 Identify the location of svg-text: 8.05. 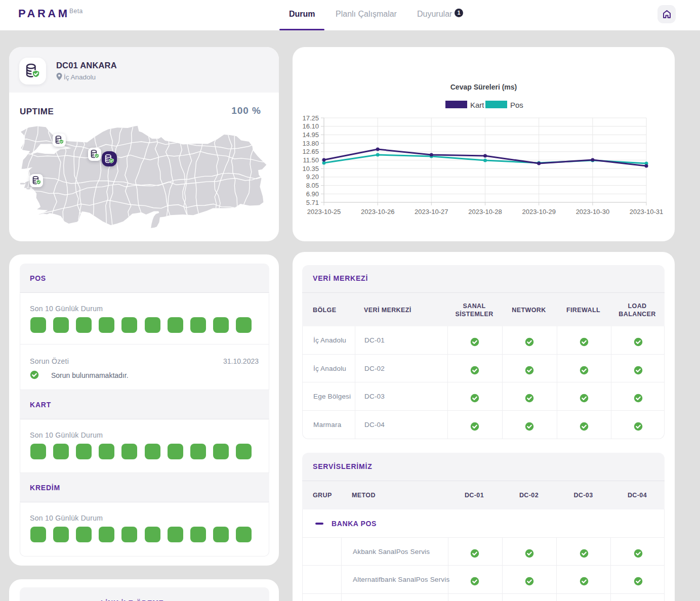
(313, 185).